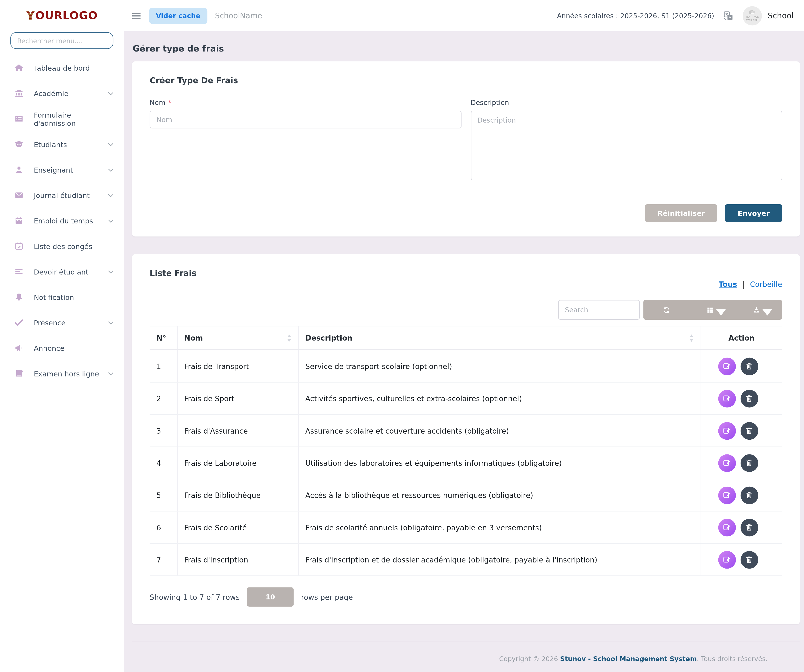 The image size is (804, 672). I want to click on sidebar-item-devoir-etudiant: Devoir étudiant, so click(62, 271).